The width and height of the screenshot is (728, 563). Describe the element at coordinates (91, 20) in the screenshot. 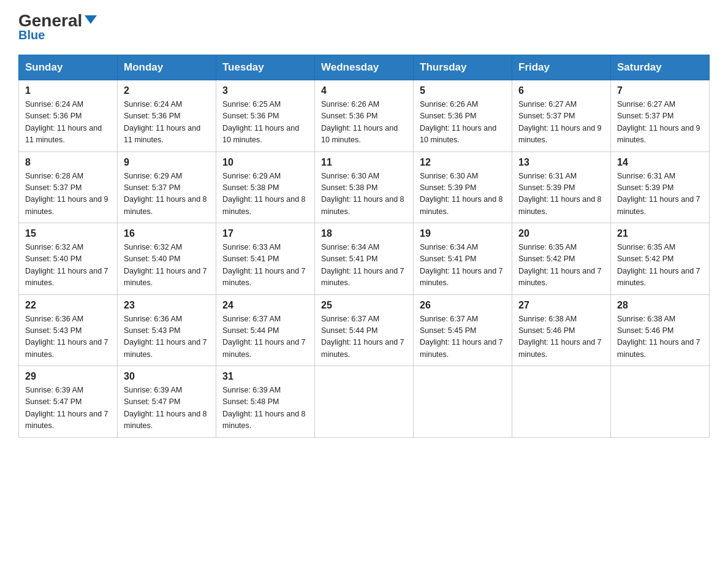

I see `logo-triangle-icon` at that location.